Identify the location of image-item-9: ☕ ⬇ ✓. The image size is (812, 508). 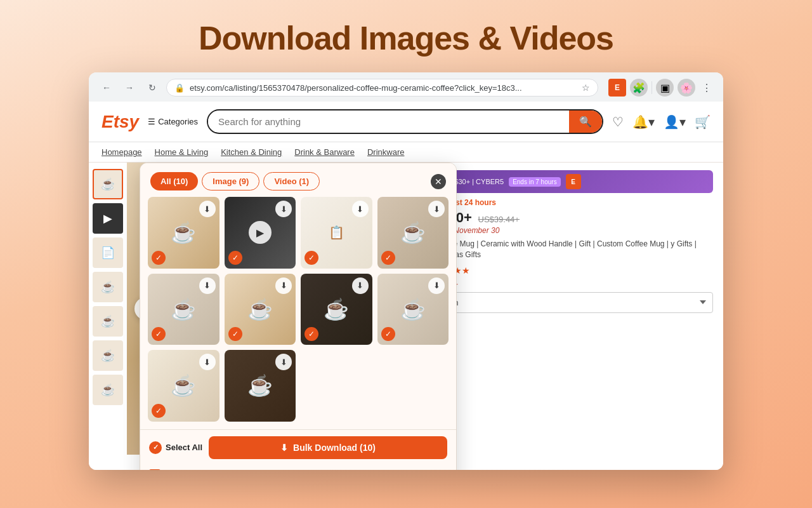
(184, 386).